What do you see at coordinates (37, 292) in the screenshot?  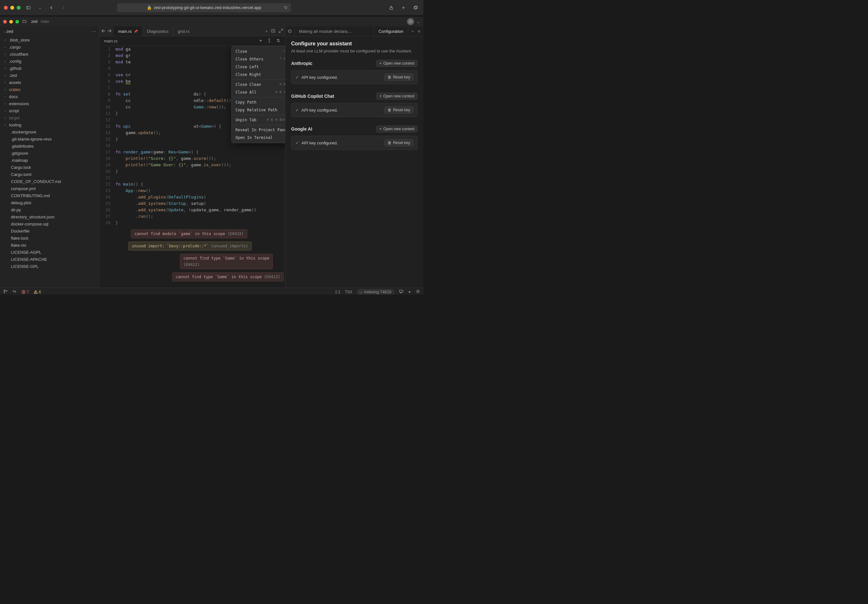 I see `warning-count: 6` at bounding box center [37, 292].